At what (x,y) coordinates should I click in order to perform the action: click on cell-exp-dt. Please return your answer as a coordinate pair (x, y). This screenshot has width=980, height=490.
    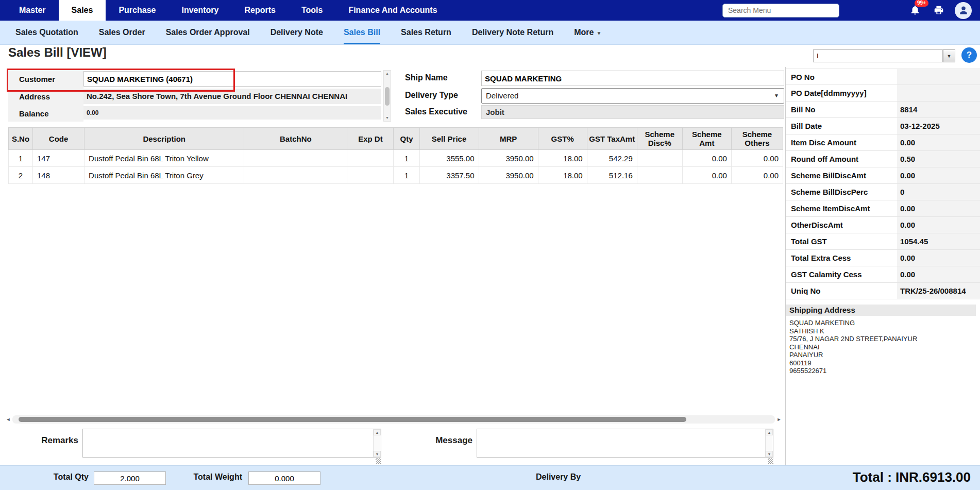
    Looking at the image, I should click on (370, 159).